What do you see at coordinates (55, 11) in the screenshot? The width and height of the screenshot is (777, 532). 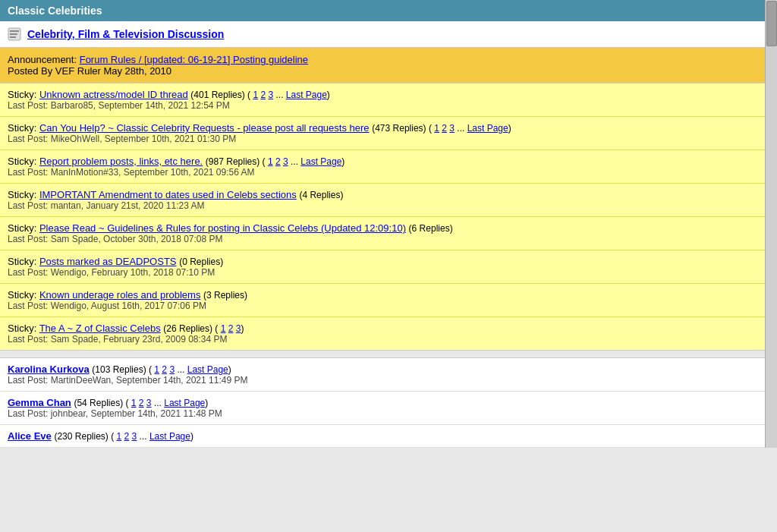 I see `section-title: Classic Celebrities` at bounding box center [55, 11].